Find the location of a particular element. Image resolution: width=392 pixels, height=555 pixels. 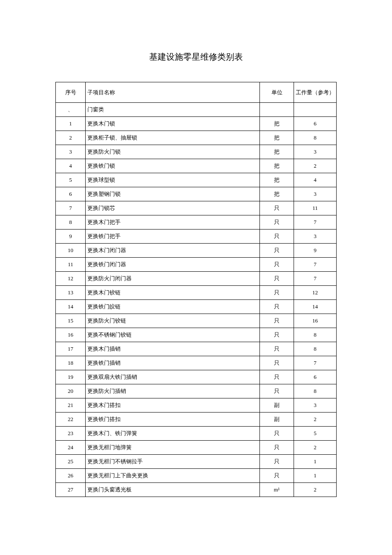

table-row: 24更换无框门地弹簧只2 is located at coordinates (196, 448).